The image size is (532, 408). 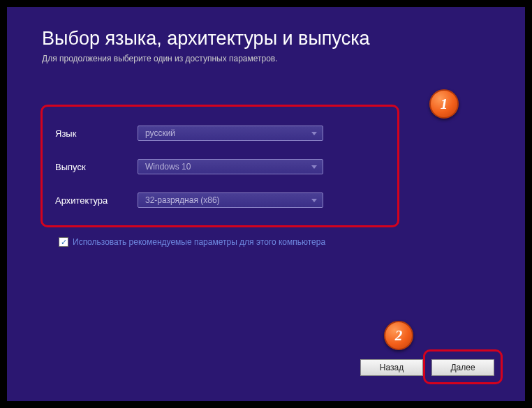 I want to click on select-language-value: русский, so click(x=161, y=133).